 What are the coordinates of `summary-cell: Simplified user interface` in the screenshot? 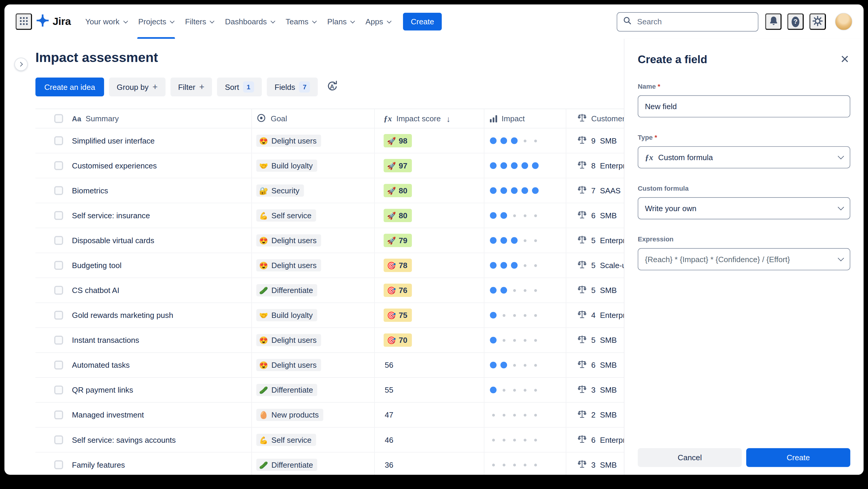 It's located at (159, 141).